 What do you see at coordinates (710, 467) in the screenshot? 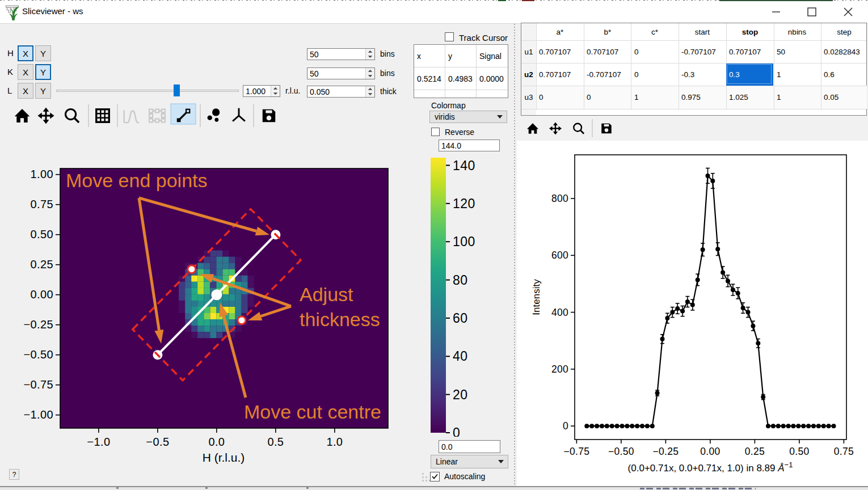
I see `svg-text:(0.0+0.71x, 0.0+0.71x, 1.0) in: (0.0+0.71x, 0.0+0.71x, 1.0) in 8.89 Å−1` at bounding box center [710, 467].